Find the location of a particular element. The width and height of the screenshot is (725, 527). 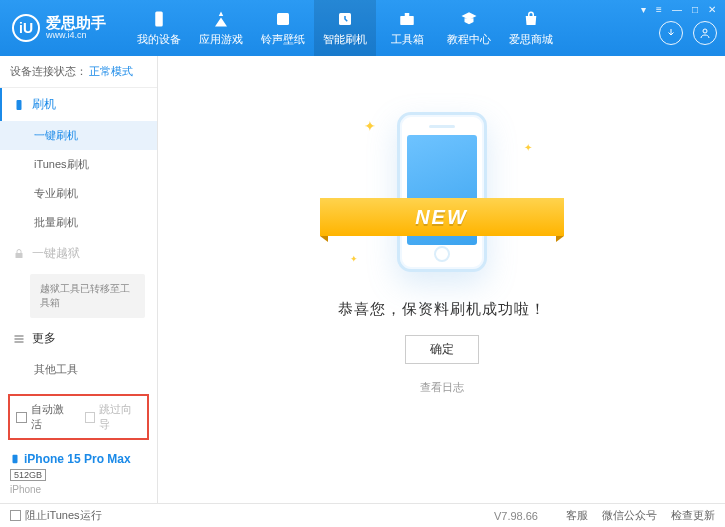

success-message: 恭喜您，保资料刷机成功啦！ is located at coordinates (442, 310).